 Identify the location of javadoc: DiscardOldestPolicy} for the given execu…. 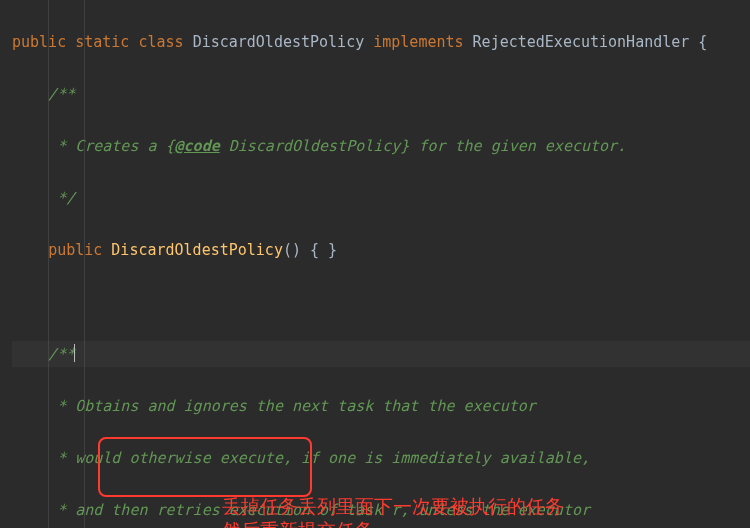
(423, 146).